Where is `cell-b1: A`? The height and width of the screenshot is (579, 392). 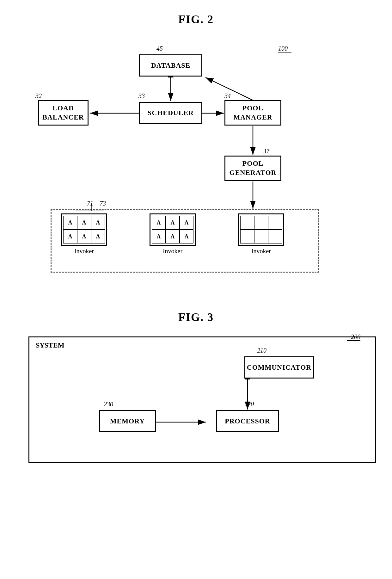
cell-b1: A is located at coordinates (159, 223).